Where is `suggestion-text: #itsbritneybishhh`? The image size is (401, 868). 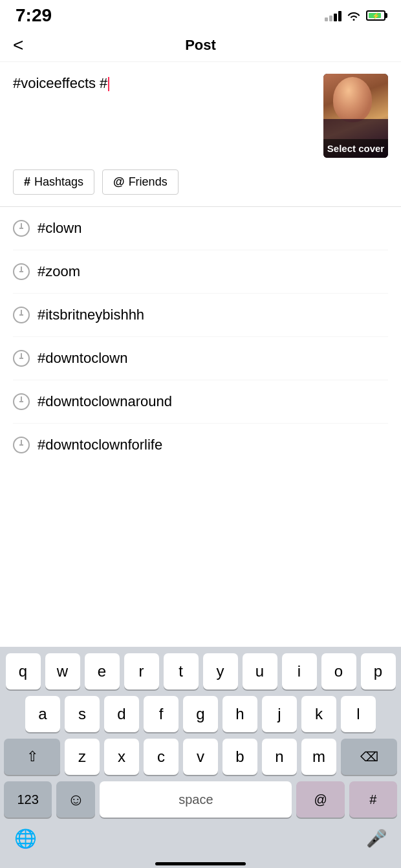
suggestion-text: #itsbritneybishhh is located at coordinates (91, 315).